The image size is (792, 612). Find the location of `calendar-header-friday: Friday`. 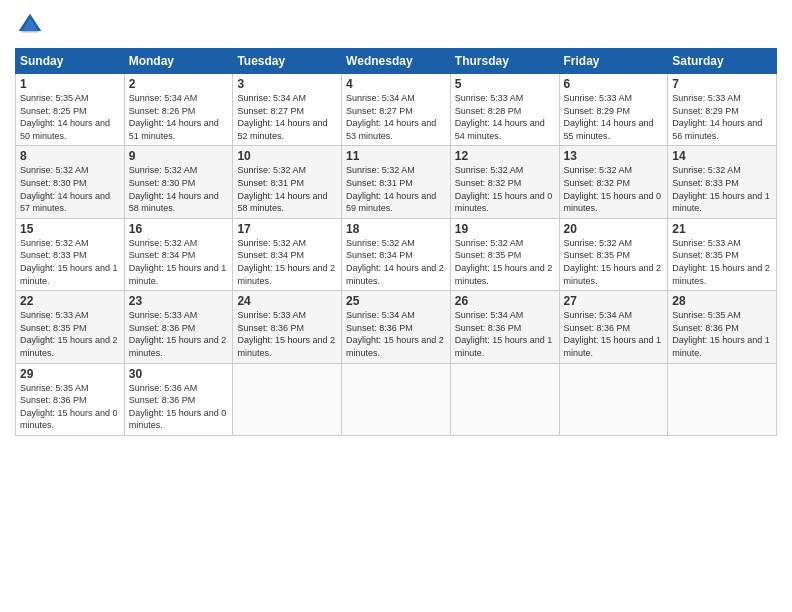

calendar-header-friday: Friday is located at coordinates (614, 62).